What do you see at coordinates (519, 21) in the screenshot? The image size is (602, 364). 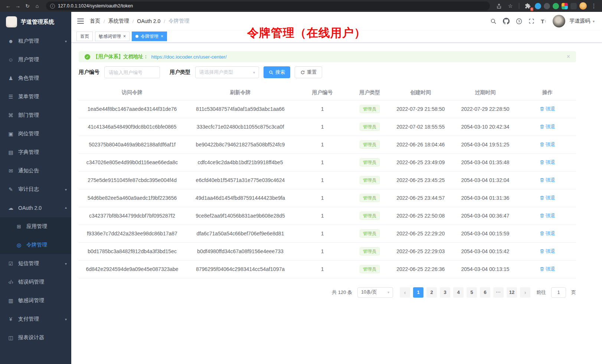 I see `help-icon: ?` at bounding box center [519, 21].